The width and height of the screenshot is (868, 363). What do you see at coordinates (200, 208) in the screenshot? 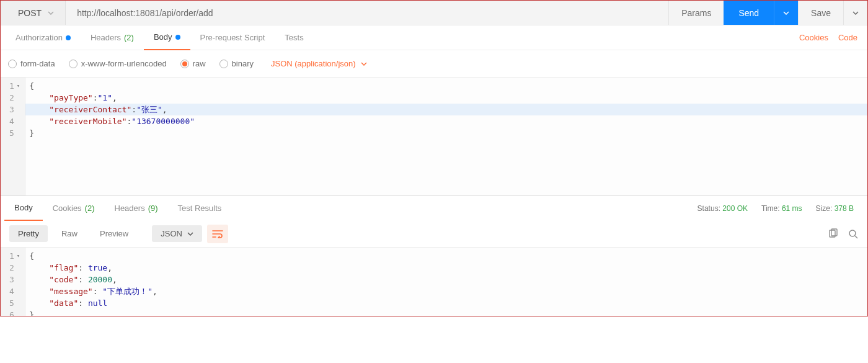
I see `response-tab-test-results: Test Results` at bounding box center [200, 208].